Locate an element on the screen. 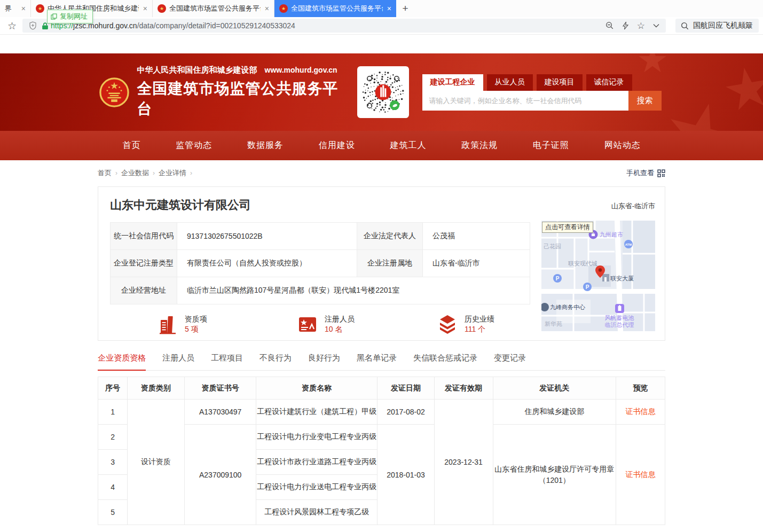 The height and width of the screenshot is (532, 763). breadcrumb: 首页 › 企业数据 › 企业详情 › 手机查看 is located at coordinates (381, 173).